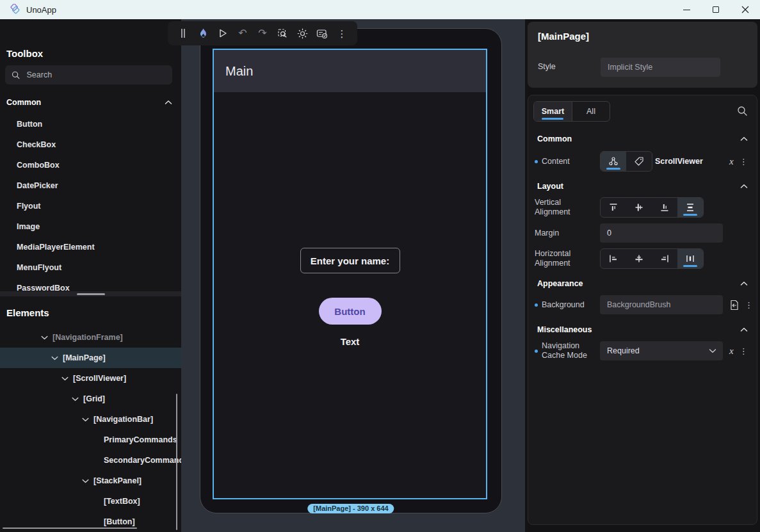 Image resolution: width=760 pixels, height=532 pixels. What do you see at coordinates (283, 33) in the screenshot?
I see `element-inspect-icon` at bounding box center [283, 33].